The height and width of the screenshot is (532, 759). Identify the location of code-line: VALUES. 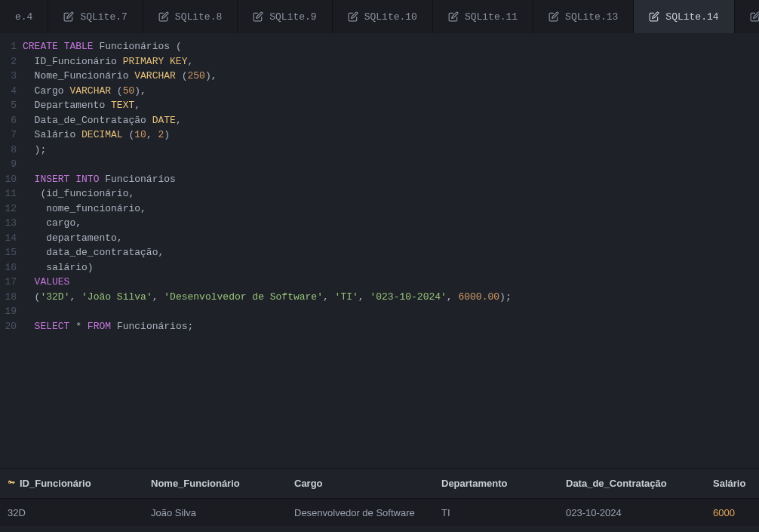
(391, 282).